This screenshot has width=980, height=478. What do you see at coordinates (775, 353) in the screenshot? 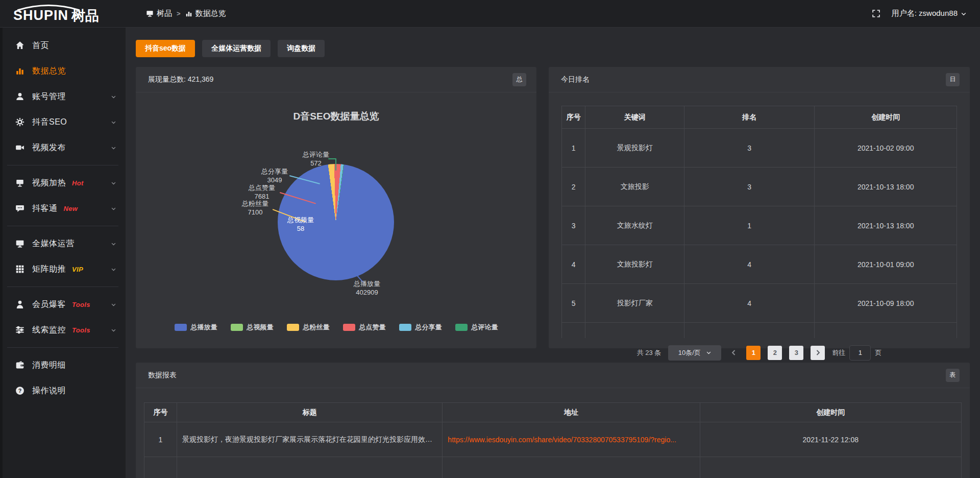
I see `page-button-2: 2` at bounding box center [775, 353].